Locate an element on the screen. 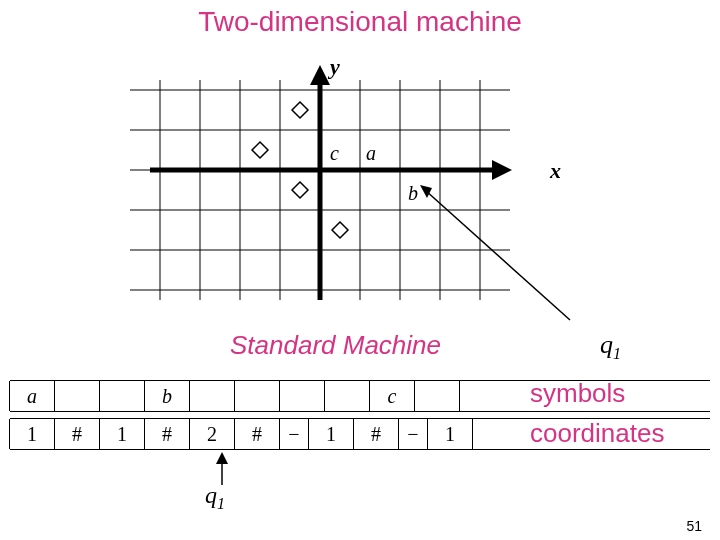  page-title: Two-dimensional machine is located at coordinates (360, 22).